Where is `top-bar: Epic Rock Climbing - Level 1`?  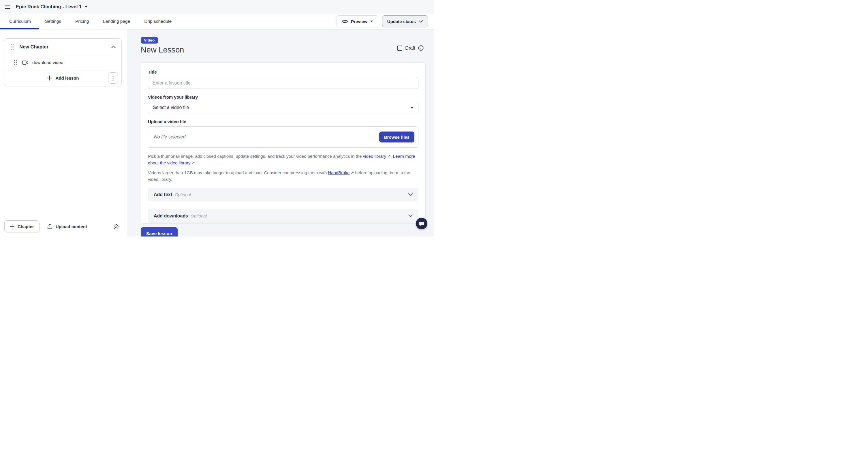 top-bar: Epic Rock Climbing - Level 1 is located at coordinates (217, 7).